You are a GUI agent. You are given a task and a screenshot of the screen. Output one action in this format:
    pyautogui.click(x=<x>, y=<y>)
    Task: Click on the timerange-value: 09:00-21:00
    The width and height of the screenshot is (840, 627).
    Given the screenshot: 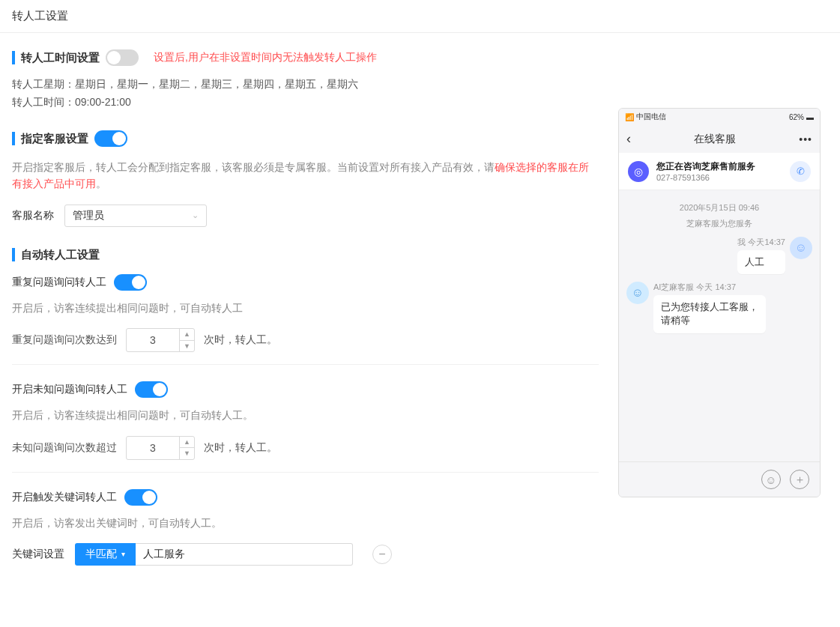 What is the action you would take?
    pyautogui.click(x=103, y=102)
    